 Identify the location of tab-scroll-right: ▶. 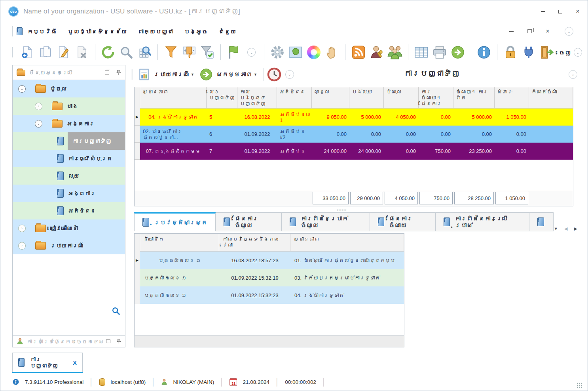
(576, 229).